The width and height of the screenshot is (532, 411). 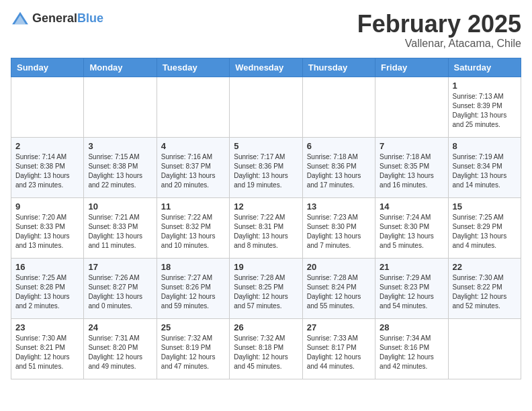 I want to click on day-number: 28, so click(x=411, y=328).